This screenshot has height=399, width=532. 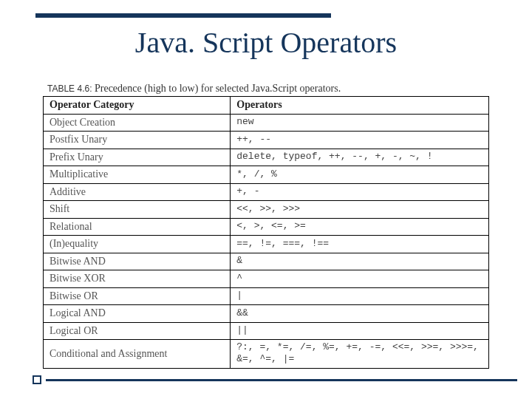 What do you see at coordinates (360, 314) in the screenshot?
I see `cell-operators: &&` at bounding box center [360, 314].